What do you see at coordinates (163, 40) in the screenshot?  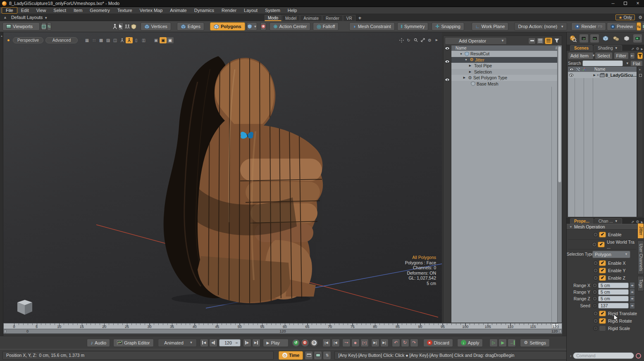 I see `frame-selected-icon: ▣` at bounding box center [163, 40].